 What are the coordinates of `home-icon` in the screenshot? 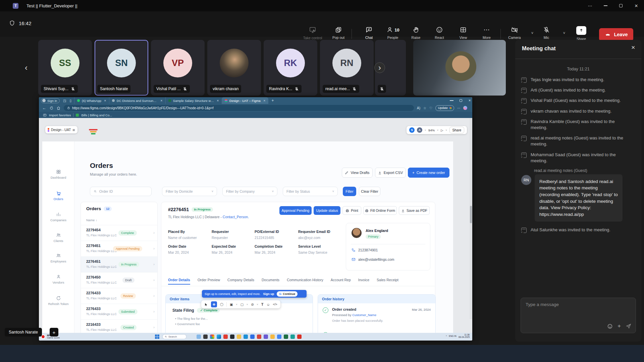 It's located at (58, 108).